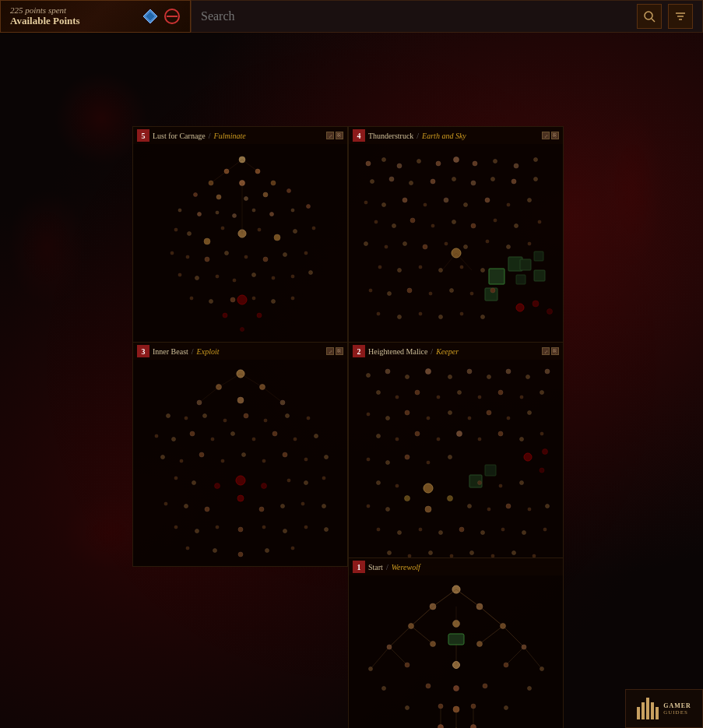 This screenshot has height=728, width=703. Describe the element at coordinates (649, 16) in the screenshot. I see `search-button` at that location.